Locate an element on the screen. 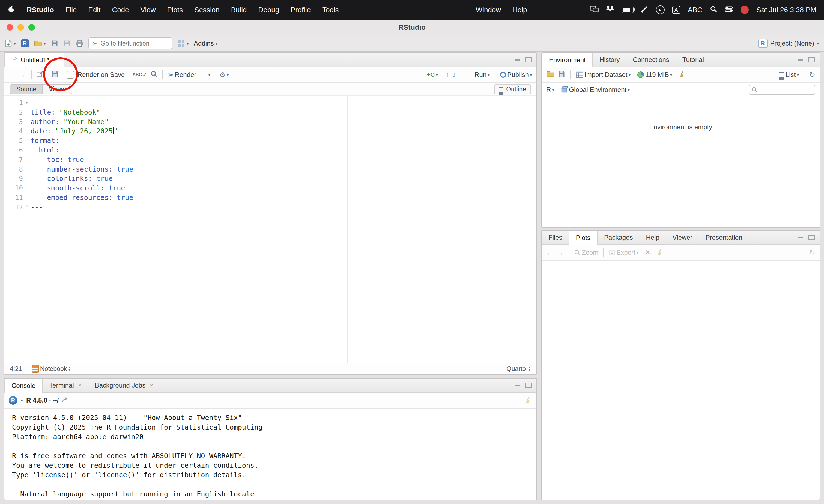  import-dataset-button: Import Dataset ▾ is located at coordinates (603, 75).